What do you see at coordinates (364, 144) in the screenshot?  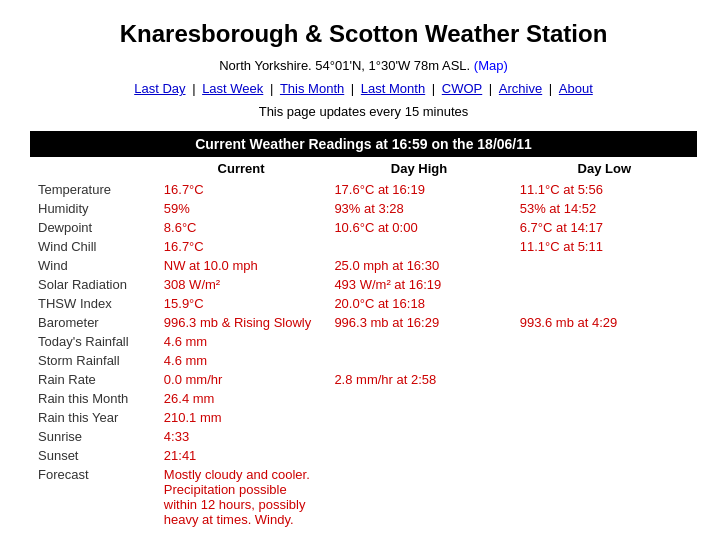 I see `table-header: Current Weather Readings at 16:59 on the…` at bounding box center [364, 144].